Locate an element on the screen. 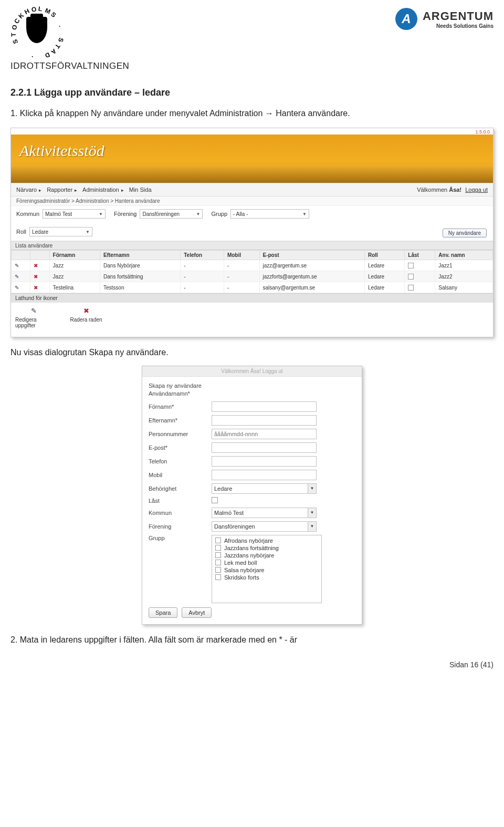 Image resolution: width=504 pixels, height=827 pixels. welcome-area: Välkommen Åsa! Logga ut is located at coordinates (453, 190).